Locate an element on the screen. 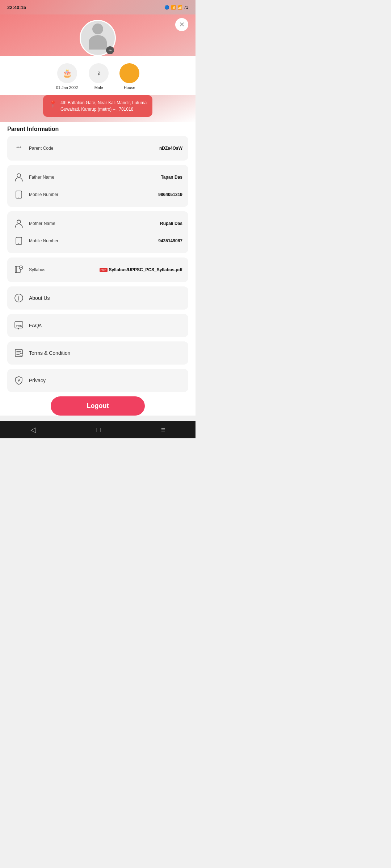  father-mobile-row: Mobile Number 9864051319 is located at coordinates (98, 195).